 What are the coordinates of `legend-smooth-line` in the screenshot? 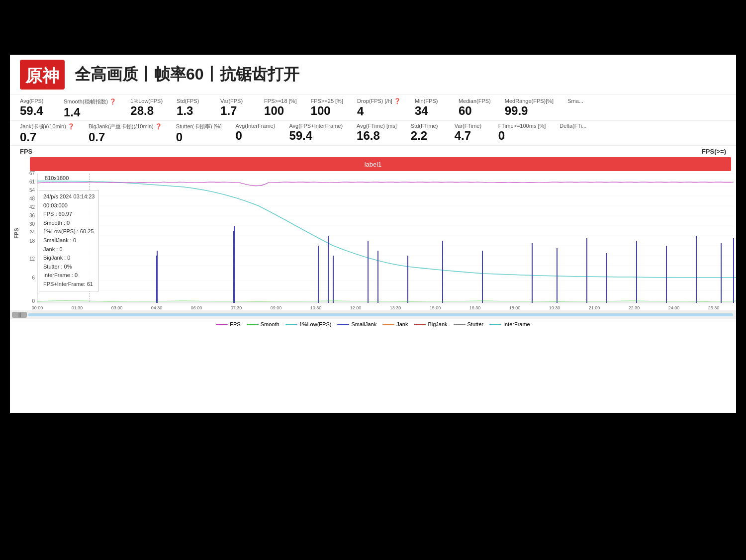 It's located at (253, 324).